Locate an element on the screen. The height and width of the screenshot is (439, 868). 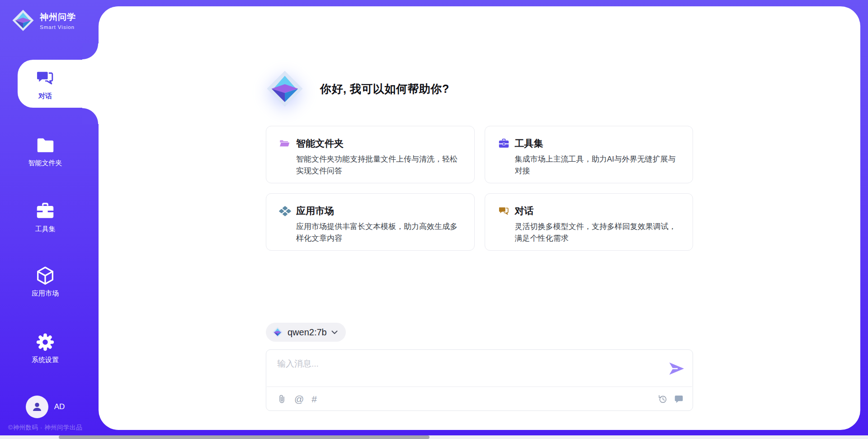
horizontal-scrollbar-thumb is located at coordinates (244, 437).